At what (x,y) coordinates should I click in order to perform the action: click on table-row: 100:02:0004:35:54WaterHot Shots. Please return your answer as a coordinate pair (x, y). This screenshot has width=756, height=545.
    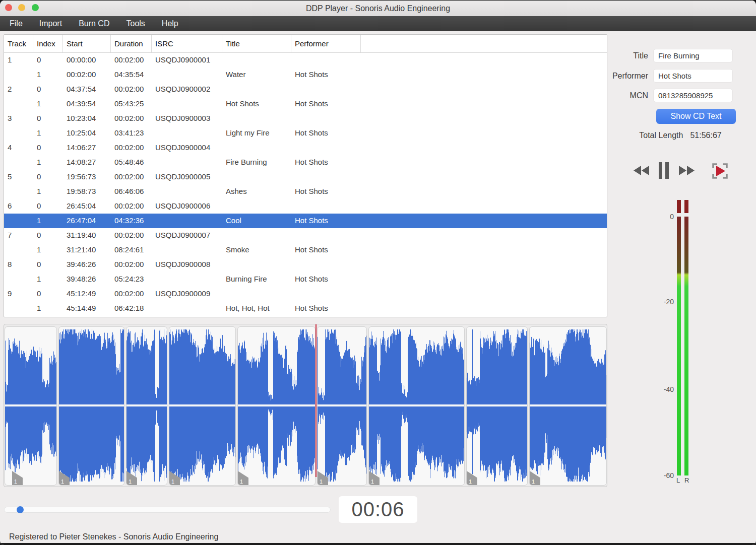
    Looking at the image, I should click on (305, 75).